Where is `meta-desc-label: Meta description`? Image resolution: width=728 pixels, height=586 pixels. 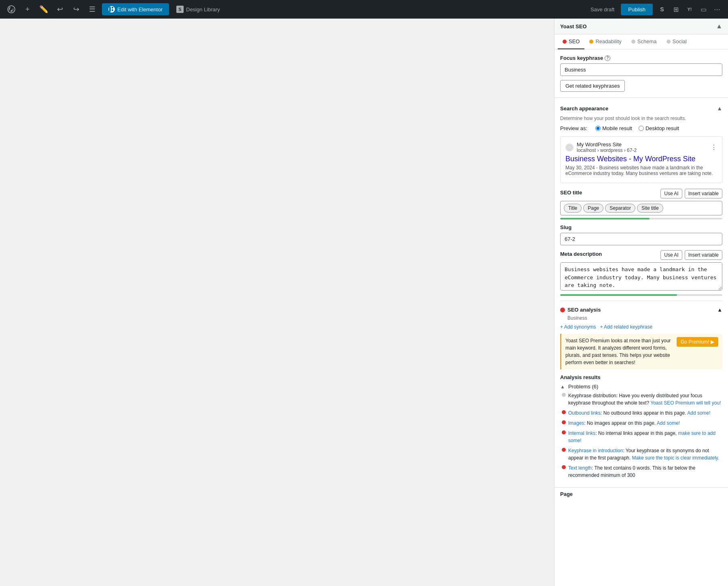 meta-desc-label: Meta description is located at coordinates (581, 254).